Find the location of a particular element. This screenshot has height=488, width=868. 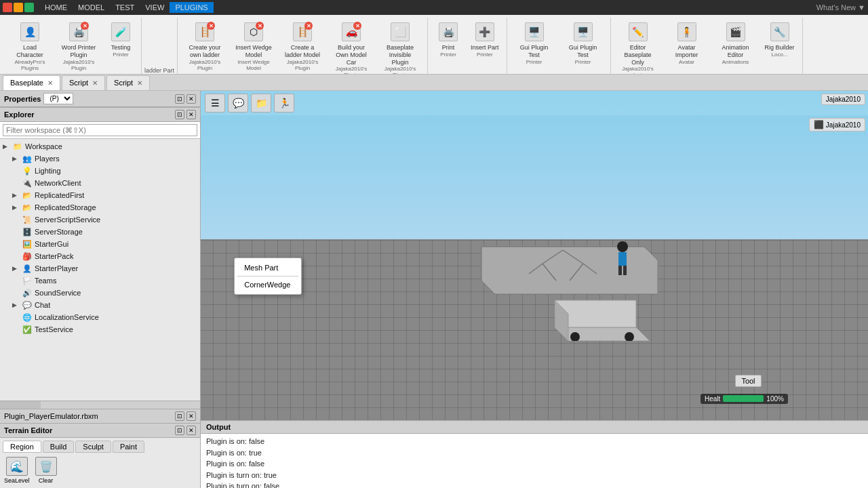

tree-item-localization-service: 🌐 LocalizationService is located at coordinates (104, 317).